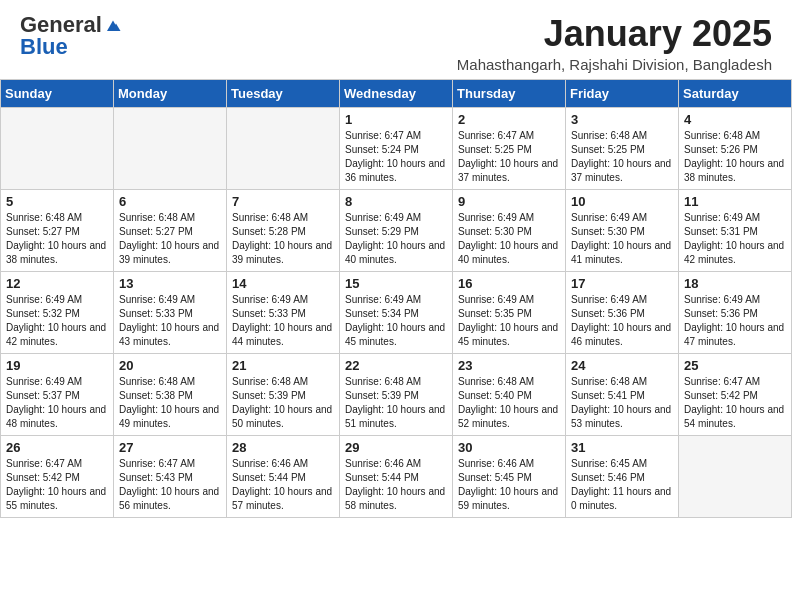 The width and height of the screenshot is (792, 612). What do you see at coordinates (57, 448) in the screenshot?
I see `day-number: 26` at bounding box center [57, 448].